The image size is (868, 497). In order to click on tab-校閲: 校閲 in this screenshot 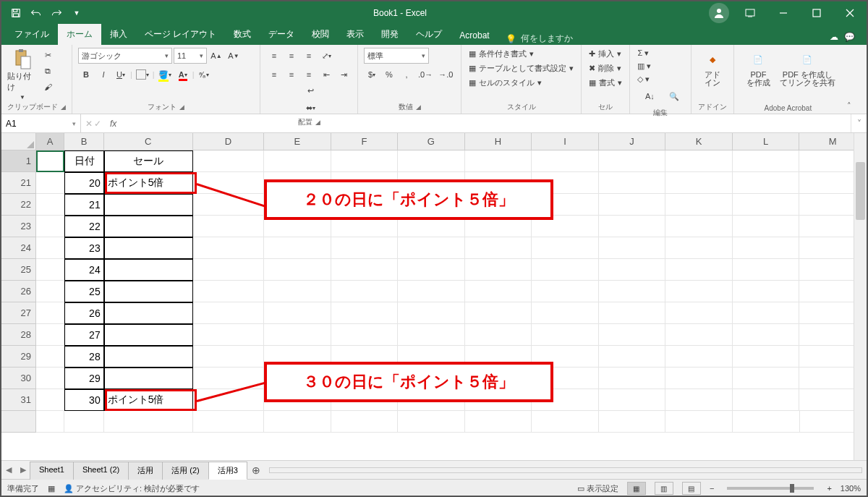, I will do `click(320, 35)`.